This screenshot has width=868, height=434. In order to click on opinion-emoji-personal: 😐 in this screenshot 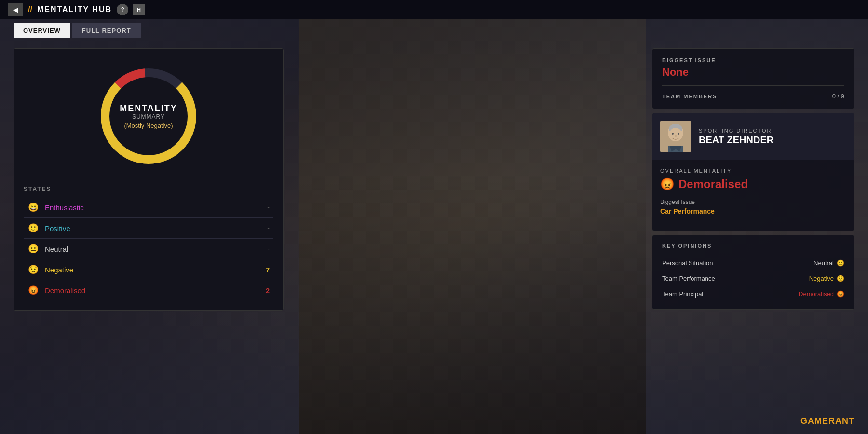, I will do `click(841, 263)`.